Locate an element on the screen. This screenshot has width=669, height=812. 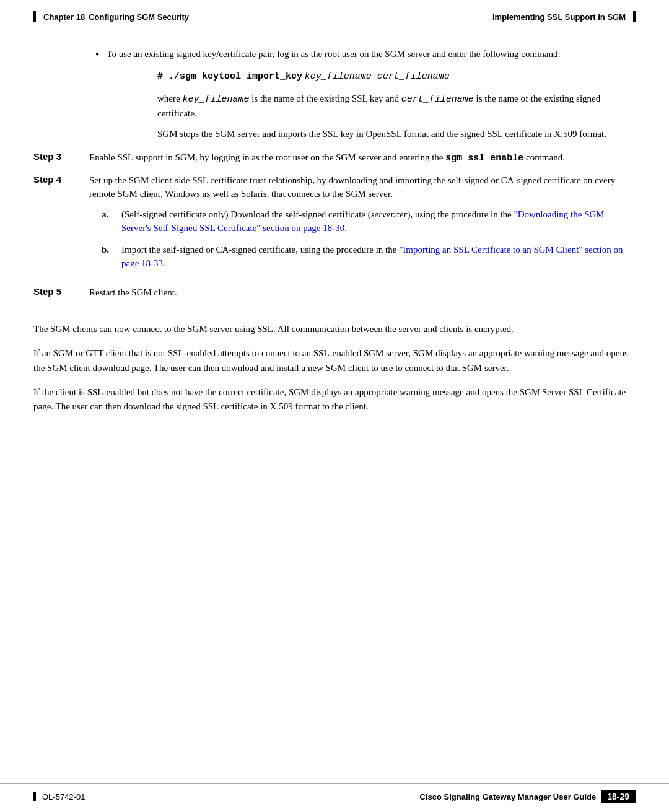
body-para-3: If the client is SSL-enabled but does no… is located at coordinates (334, 400).